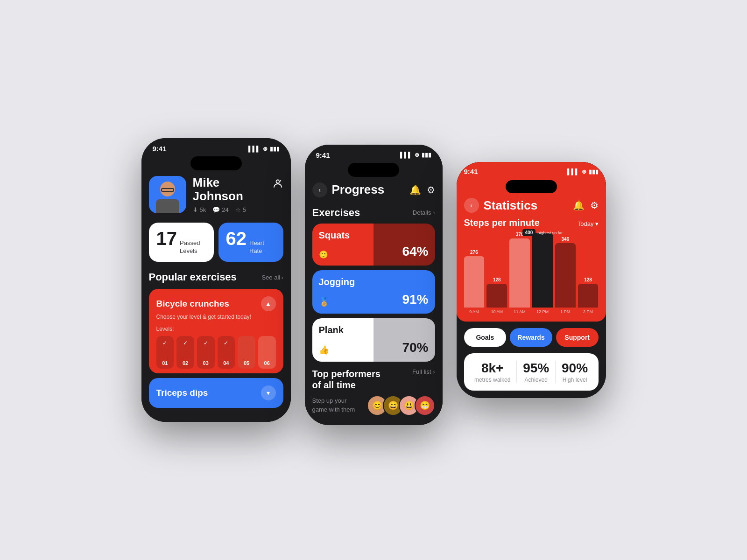 Image resolution: width=747 pixels, height=560 pixels. What do you see at coordinates (337, 302) in the screenshot?
I see `award-icon: 🏅` at bounding box center [337, 302].